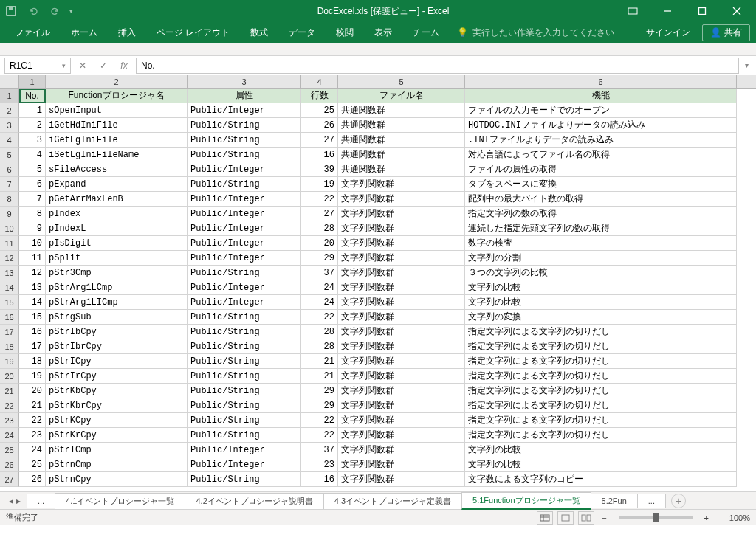 The image size is (756, 543). What do you see at coordinates (701, 11) in the screenshot?
I see `maximize-icon` at bounding box center [701, 11].